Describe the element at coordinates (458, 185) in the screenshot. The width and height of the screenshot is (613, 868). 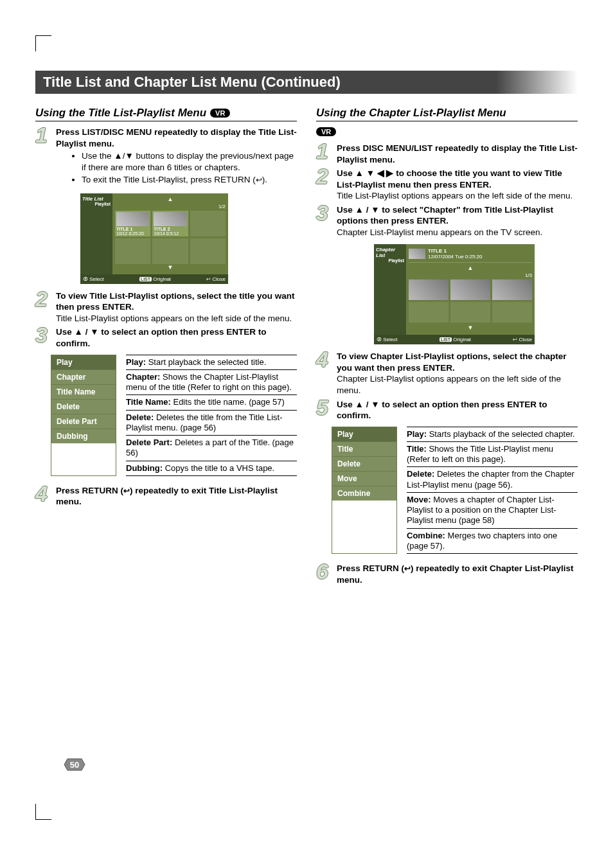
I see `right-step2: Use ▲ ▼ ◀ ▶ to choose the title you want…` at that location.